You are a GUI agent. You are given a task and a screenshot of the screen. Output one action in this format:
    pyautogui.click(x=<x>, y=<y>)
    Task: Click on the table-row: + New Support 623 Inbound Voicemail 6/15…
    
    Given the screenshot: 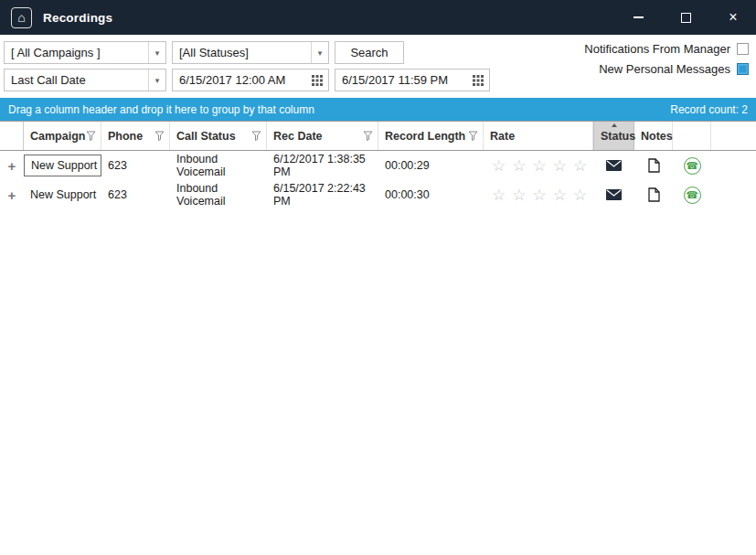 What is the action you would take?
    pyautogui.click(x=378, y=195)
    